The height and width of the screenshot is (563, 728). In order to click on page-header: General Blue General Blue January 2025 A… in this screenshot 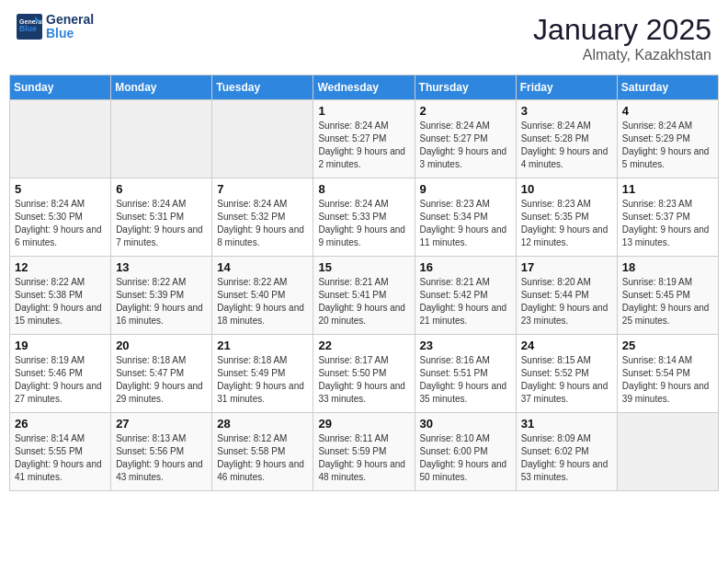, I will do `click(364, 39)`.